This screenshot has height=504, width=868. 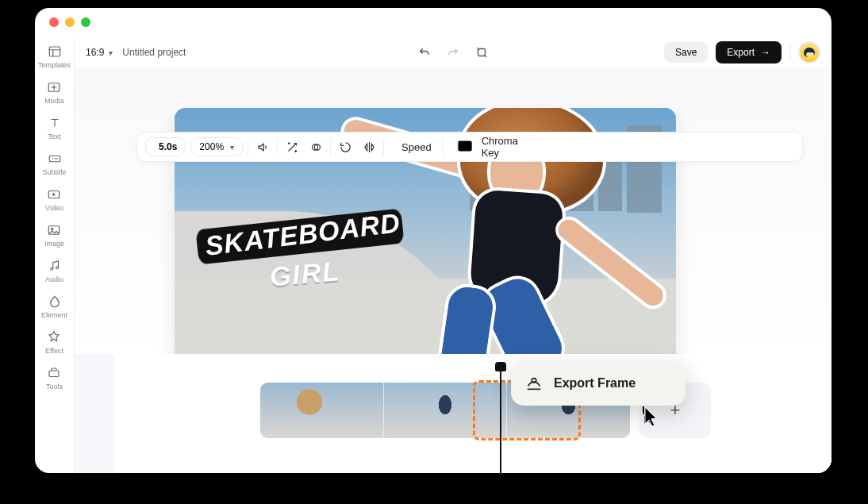 What do you see at coordinates (54, 373) in the screenshot?
I see `tools-icon` at bounding box center [54, 373].